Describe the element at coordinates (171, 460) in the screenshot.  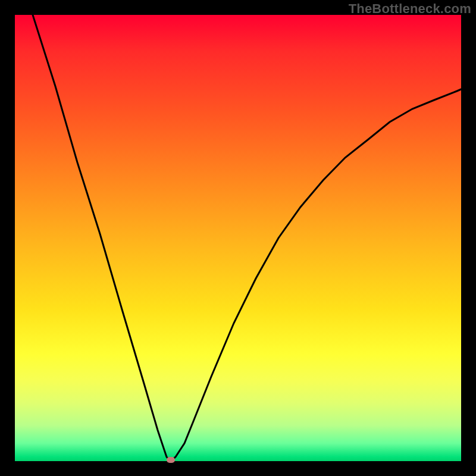
I see `optimal-point-marker` at that location.